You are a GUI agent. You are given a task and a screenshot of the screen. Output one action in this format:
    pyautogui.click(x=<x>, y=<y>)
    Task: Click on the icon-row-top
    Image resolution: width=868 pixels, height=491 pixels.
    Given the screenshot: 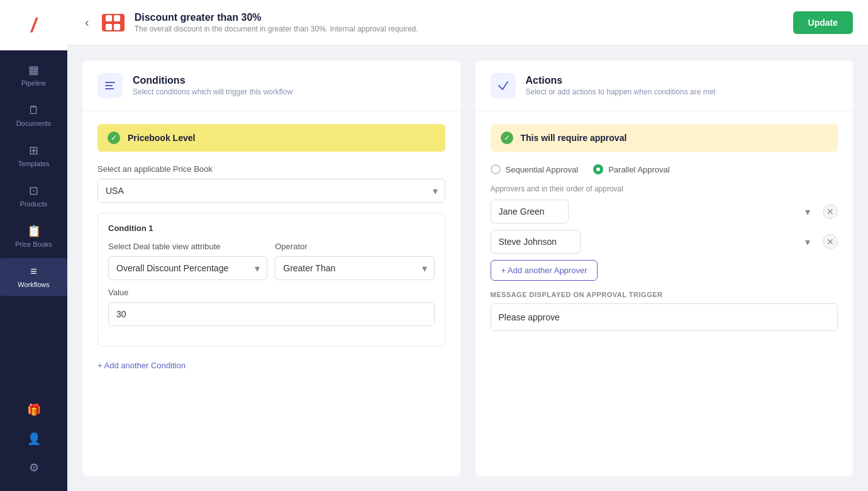 What is the action you would take?
    pyautogui.click(x=113, y=18)
    